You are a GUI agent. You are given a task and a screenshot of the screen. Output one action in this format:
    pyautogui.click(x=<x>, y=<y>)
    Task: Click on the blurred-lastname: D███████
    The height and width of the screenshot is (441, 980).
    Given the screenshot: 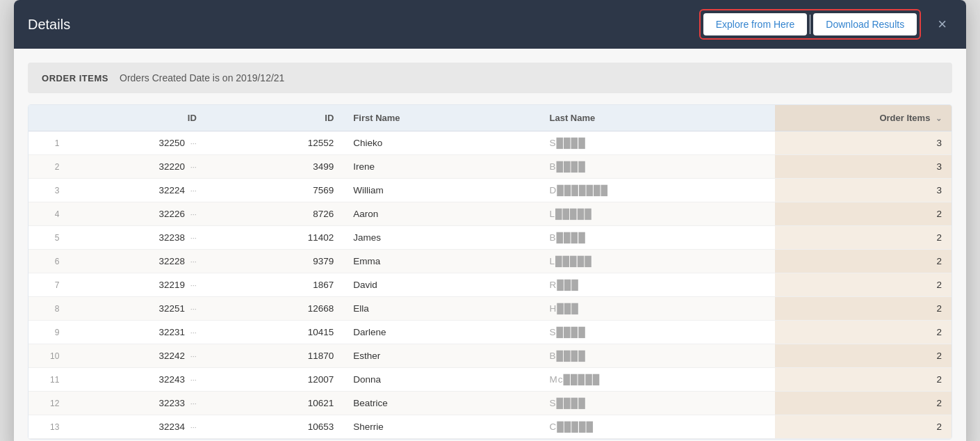 What is the action you would take?
    pyautogui.click(x=578, y=191)
    